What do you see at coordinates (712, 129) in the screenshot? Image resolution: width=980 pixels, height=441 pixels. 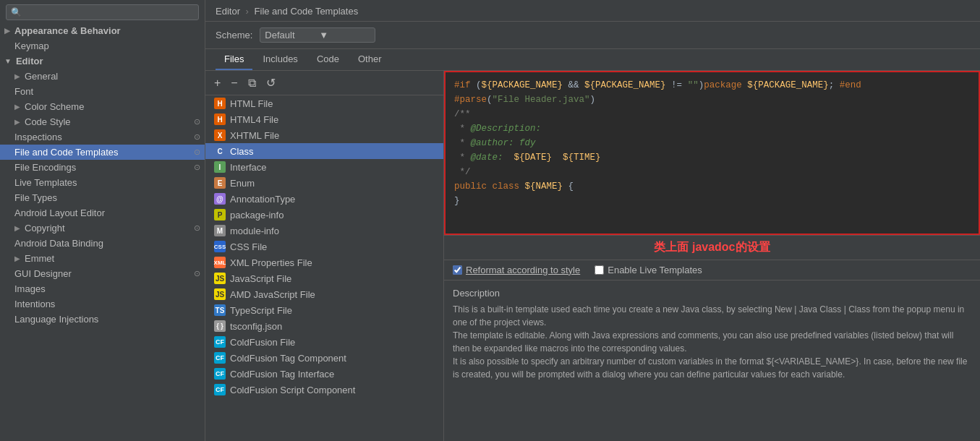 I see `code-line: * @Description:` at bounding box center [712, 129].